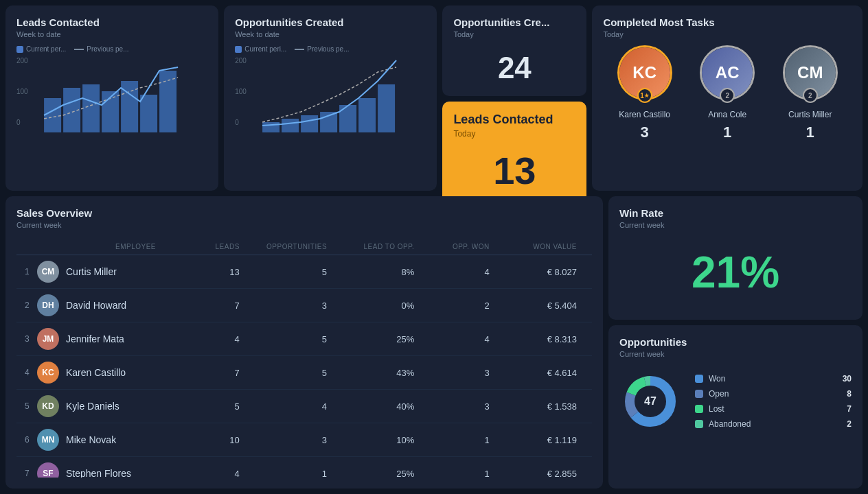  What do you see at coordinates (304, 440) in the screenshot?
I see `table-row: 6 MN Mike Novak 10 3 10% 1 € 1.119` at bounding box center [304, 440].